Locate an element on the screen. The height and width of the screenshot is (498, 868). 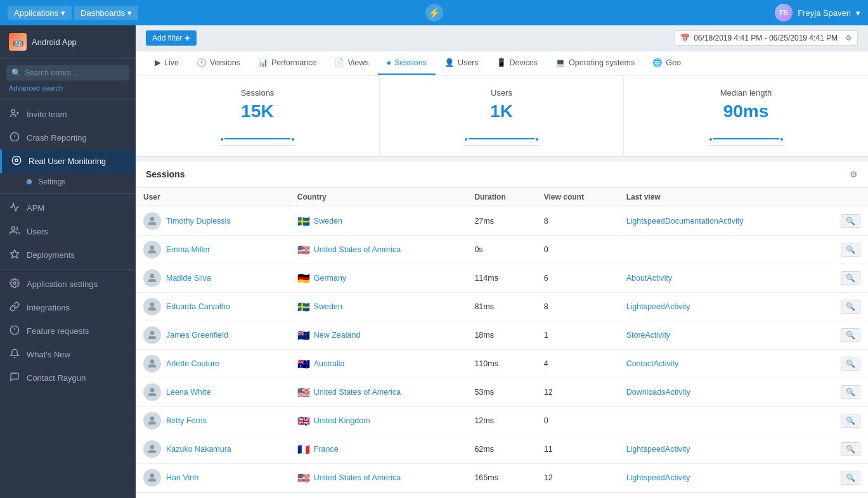
country-link: United Kingdom is located at coordinates (342, 421).